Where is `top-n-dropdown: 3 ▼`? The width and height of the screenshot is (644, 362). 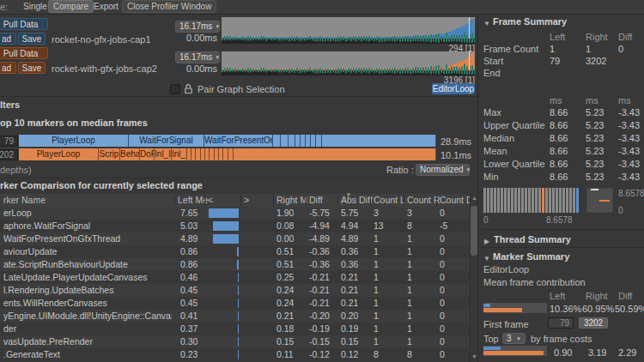 top-n-dropdown: 3 ▼ is located at coordinates (513, 338).